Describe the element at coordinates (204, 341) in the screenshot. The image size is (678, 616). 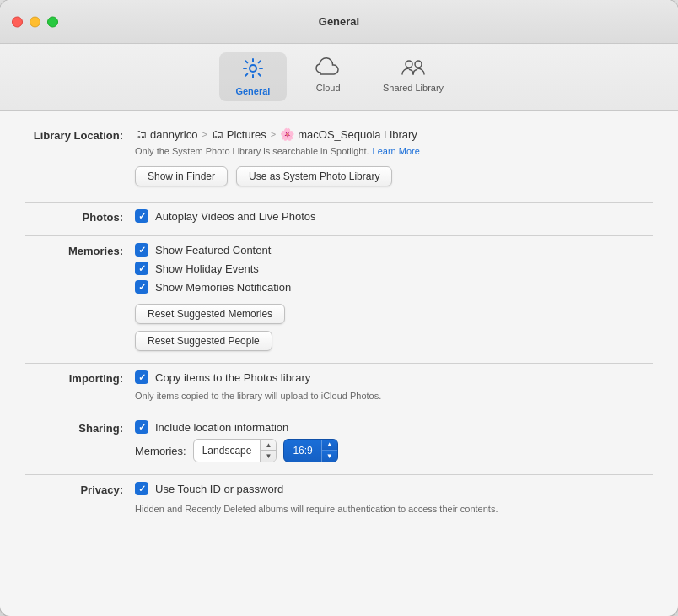
I see `reset-people-button: Reset Suggested People` at that location.